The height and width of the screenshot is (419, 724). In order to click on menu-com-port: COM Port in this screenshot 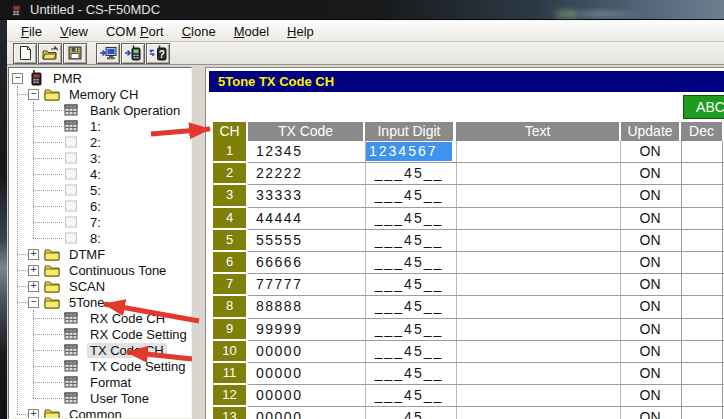, I will do `click(135, 32)`.